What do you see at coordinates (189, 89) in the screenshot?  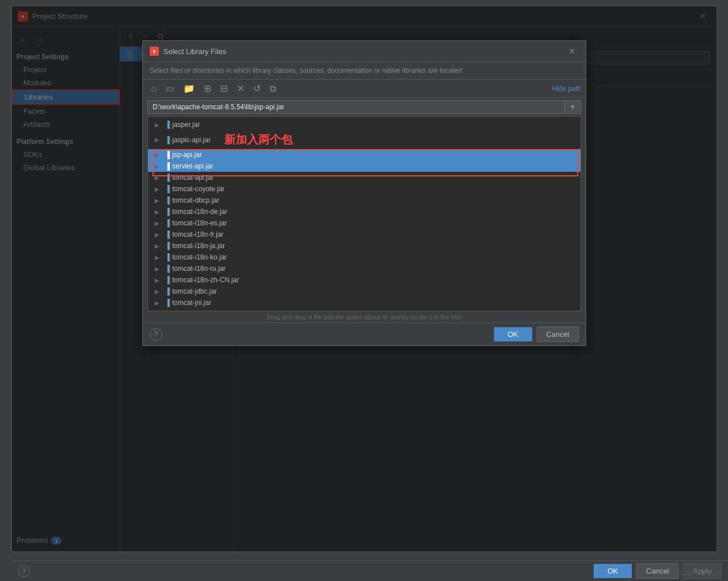 I see `new-folder-button: 📁` at bounding box center [189, 89].